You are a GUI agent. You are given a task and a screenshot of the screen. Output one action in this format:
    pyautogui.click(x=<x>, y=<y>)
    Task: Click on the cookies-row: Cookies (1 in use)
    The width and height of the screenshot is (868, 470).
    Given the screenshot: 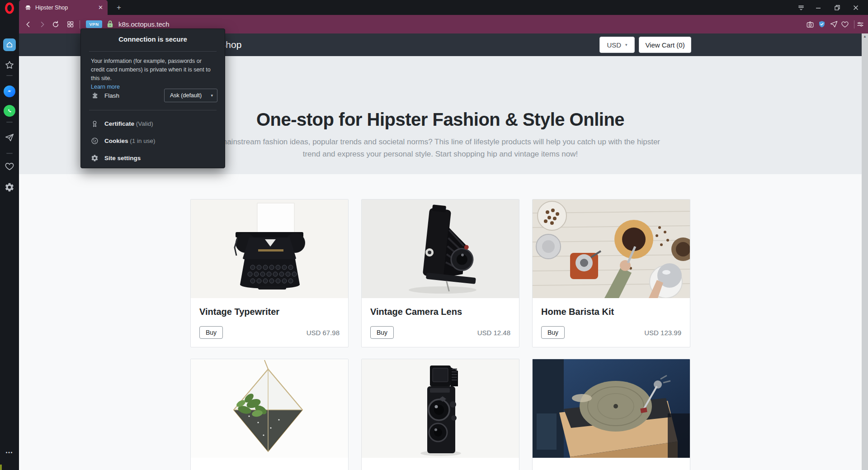 What is the action you would take?
    pyautogui.click(x=153, y=141)
    